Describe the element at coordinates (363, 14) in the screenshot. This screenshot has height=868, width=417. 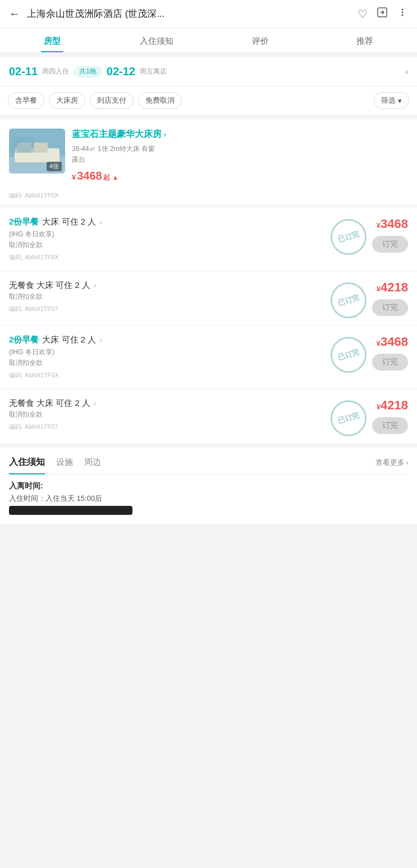
I see `favorite-icon: ♡` at that location.